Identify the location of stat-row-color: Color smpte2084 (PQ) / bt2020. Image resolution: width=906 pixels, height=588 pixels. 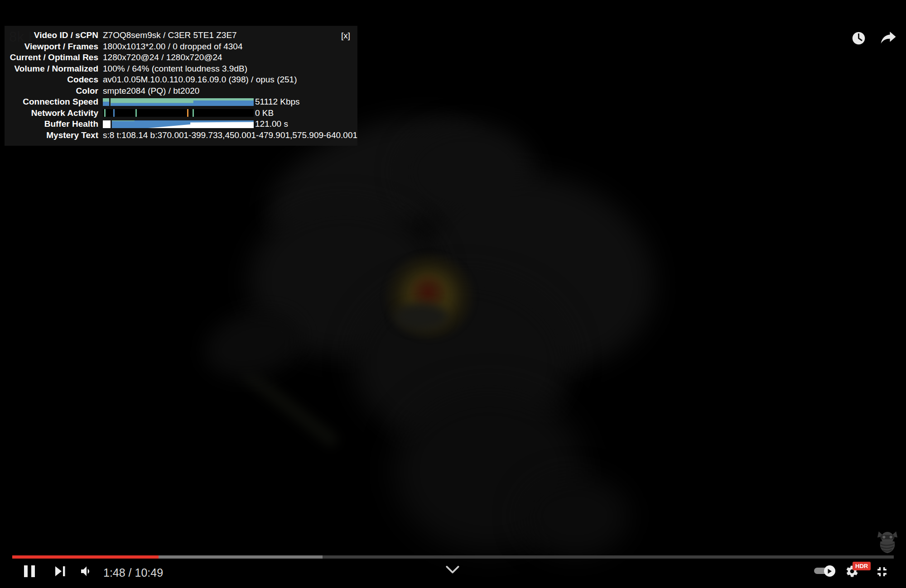
(181, 91).